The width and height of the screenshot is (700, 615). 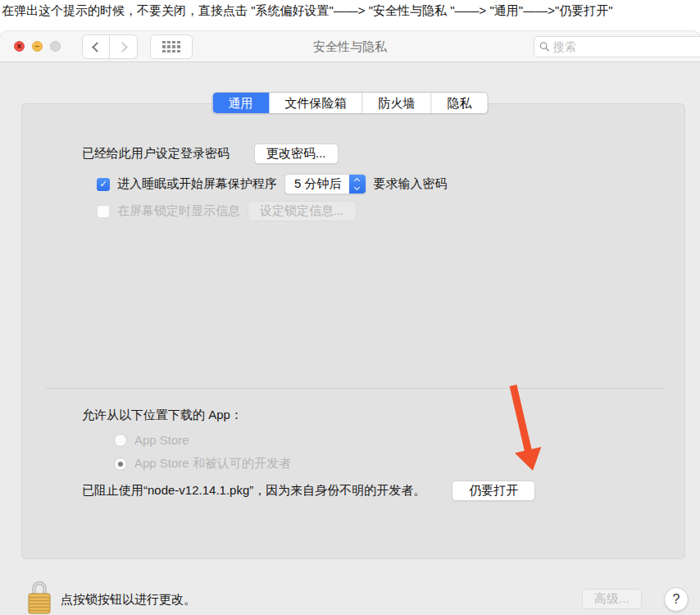 I want to click on identified-developers-radio, so click(x=120, y=464).